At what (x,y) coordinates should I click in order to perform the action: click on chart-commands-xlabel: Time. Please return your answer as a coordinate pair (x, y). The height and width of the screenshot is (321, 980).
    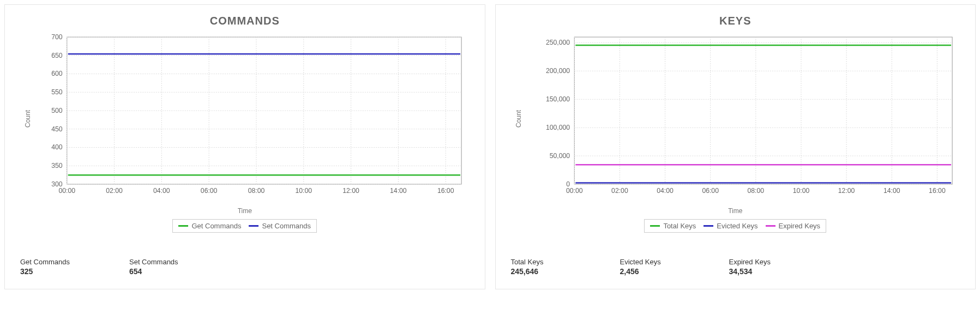
    Looking at the image, I should click on (245, 211).